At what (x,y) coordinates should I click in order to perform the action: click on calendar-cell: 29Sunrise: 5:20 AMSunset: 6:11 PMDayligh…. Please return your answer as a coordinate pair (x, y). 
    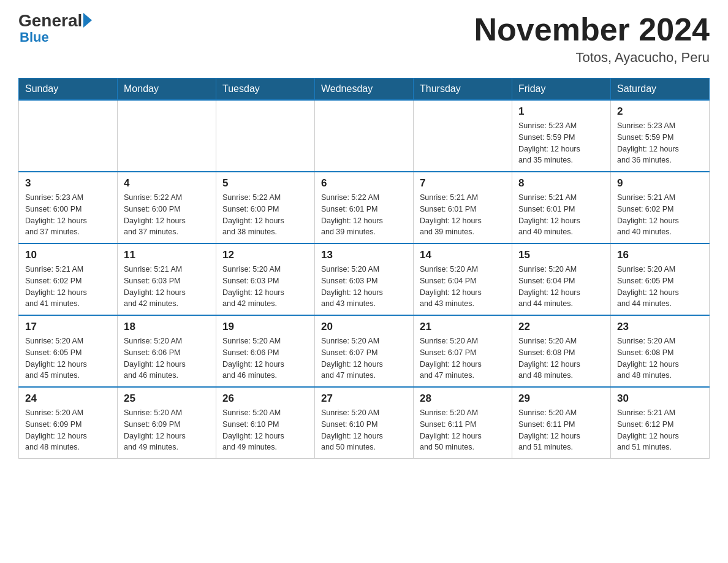
    Looking at the image, I should click on (561, 423).